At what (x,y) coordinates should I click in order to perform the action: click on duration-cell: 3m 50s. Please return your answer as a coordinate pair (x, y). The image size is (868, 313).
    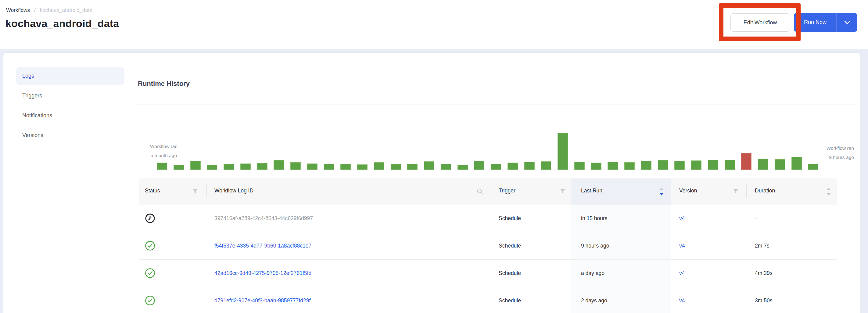
    Looking at the image, I should click on (764, 301).